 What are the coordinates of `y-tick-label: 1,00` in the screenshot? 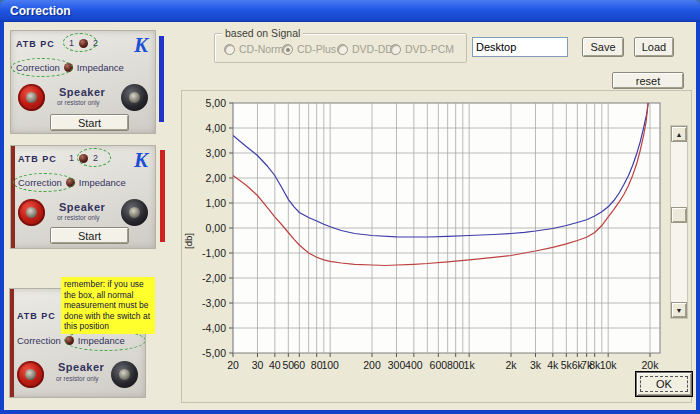 It's located at (216, 203).